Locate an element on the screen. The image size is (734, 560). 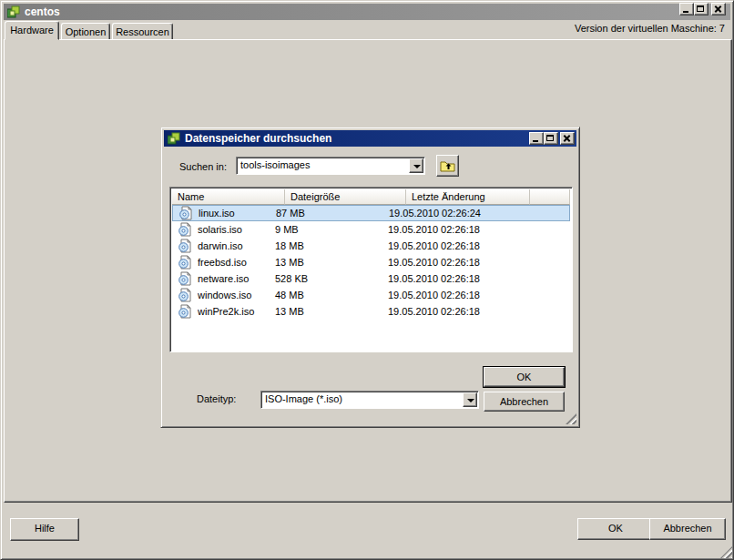
tab-hardware: Hardware is located at coordinates (32, 31).